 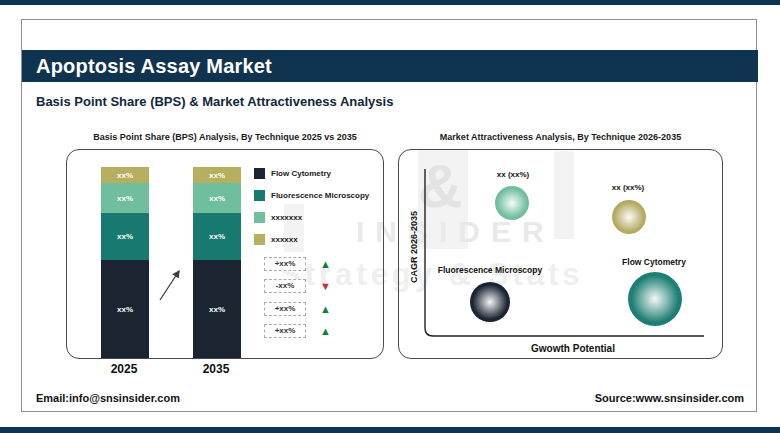 I want to click on stacked-bar-2025: xx% xx% xx% xx%, so click(x=125, y=262).